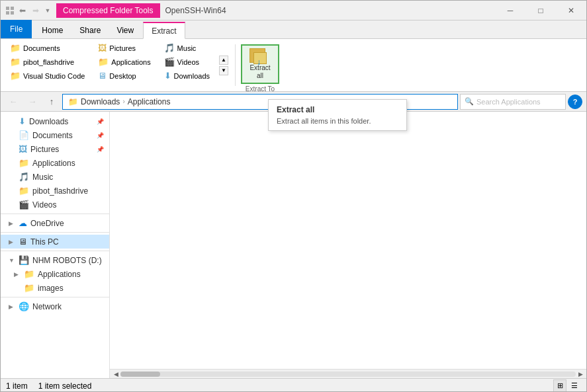 The image size is (587, 392). I want to click on tab-view: View, so click(125, 30).